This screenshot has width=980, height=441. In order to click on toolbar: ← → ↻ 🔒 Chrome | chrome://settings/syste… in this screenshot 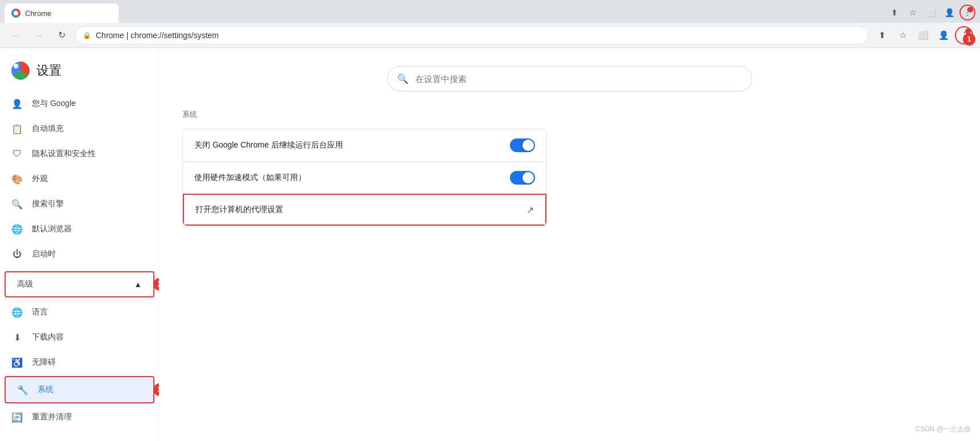, I will do `click(490, 35)`.